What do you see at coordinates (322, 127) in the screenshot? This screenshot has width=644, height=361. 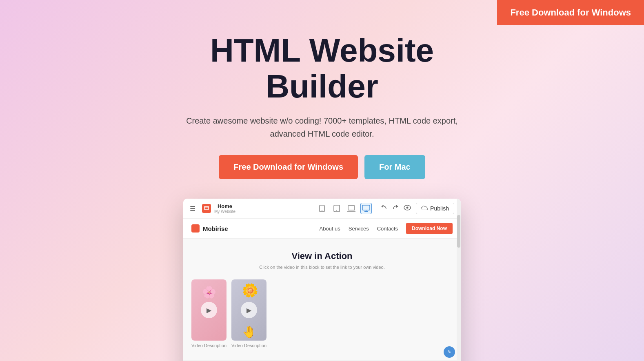 I see `hero-subtitle: Create awesome website w/o coding! 7000+…` at bounding box center [322, 127].